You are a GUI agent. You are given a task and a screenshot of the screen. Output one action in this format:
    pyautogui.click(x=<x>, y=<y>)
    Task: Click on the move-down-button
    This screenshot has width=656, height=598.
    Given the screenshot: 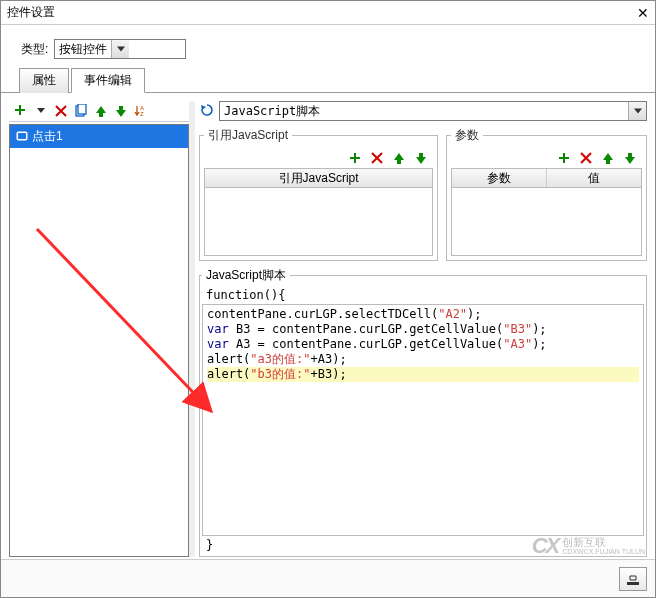 What is the action you would take?
    pyautogui.click(x=121, y=111)
    